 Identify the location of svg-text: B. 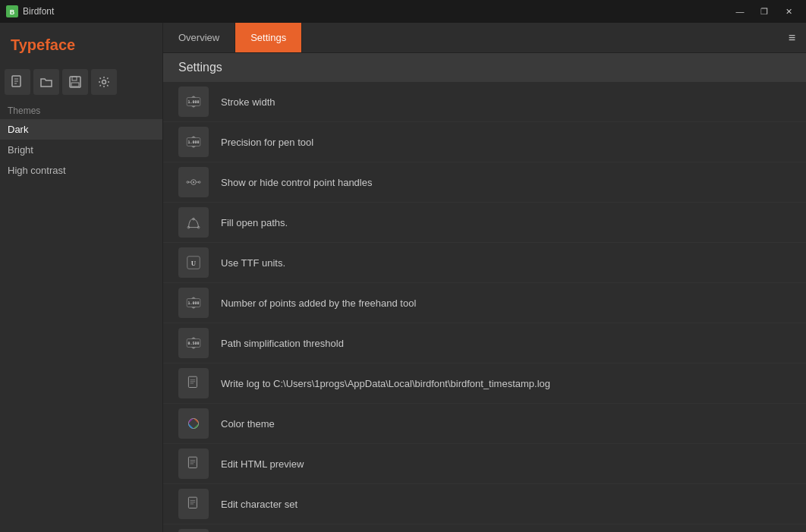
(12, 12).